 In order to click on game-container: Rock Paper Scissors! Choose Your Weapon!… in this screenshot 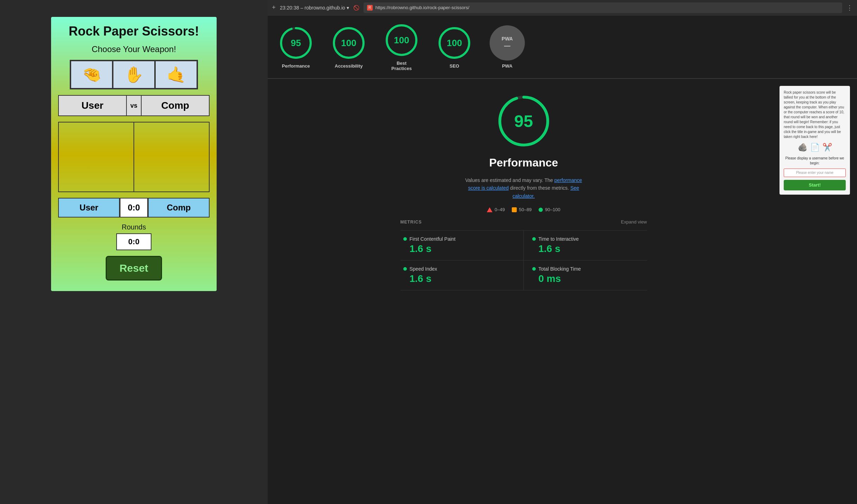, I will do `click(134, 154)`.